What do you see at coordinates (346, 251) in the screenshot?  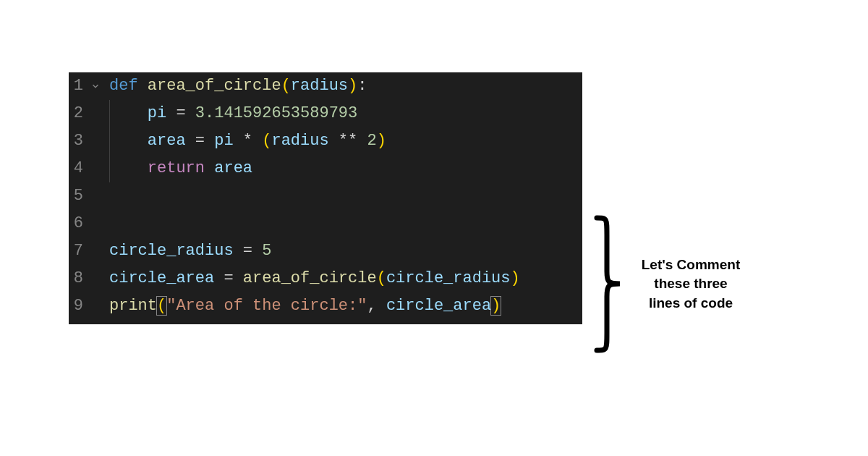 I see `code-line: circle_radius = 5` at bounding box center [346, 251].